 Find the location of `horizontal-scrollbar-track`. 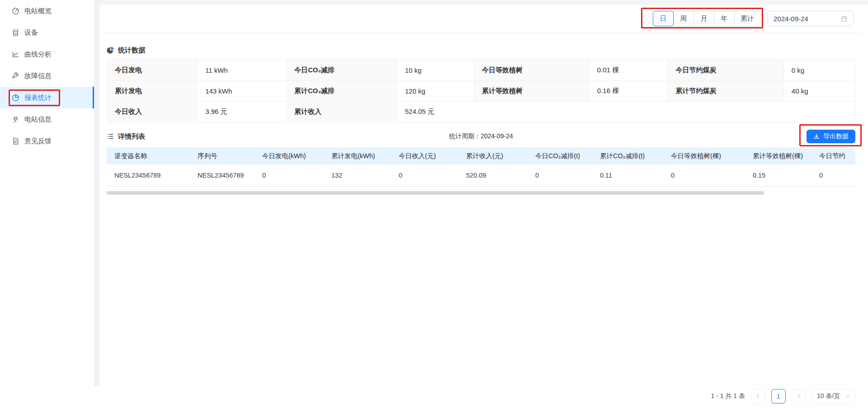

horizontal-scrollbar-track is located at coordinates (481, 193).